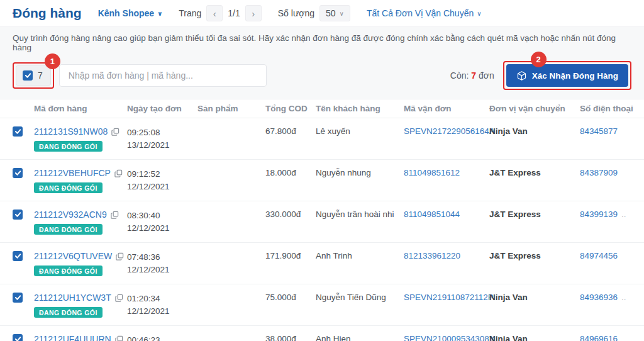 The width and height of the screenshot is (644, 341). I want to click on cod-amount: 67.800đ, so click(291, 131).